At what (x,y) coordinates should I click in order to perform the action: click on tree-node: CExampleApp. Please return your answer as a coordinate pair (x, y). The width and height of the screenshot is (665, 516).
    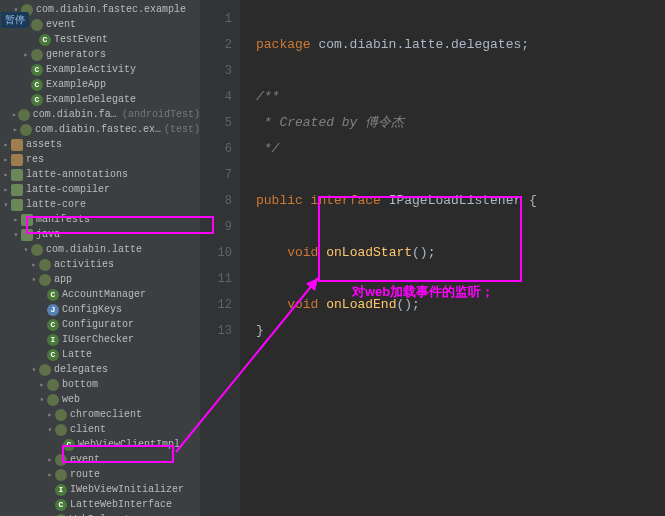
    Looking at the image, I should click on (100, 84).